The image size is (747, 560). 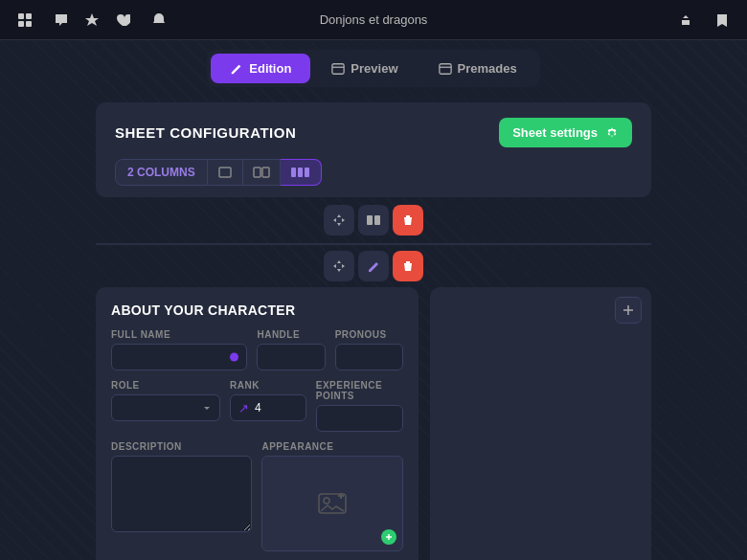 What do you see at coordinates (92, 20) in the screenshot?
I see `top-bar-left` at bounding box center [92, 20].